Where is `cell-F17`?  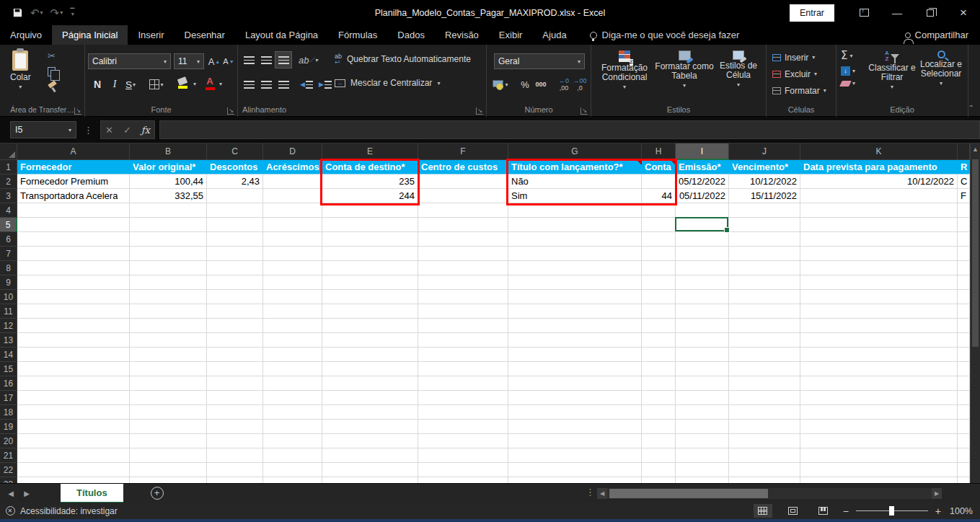 cell-F17 is located at coordinates (463, 398).